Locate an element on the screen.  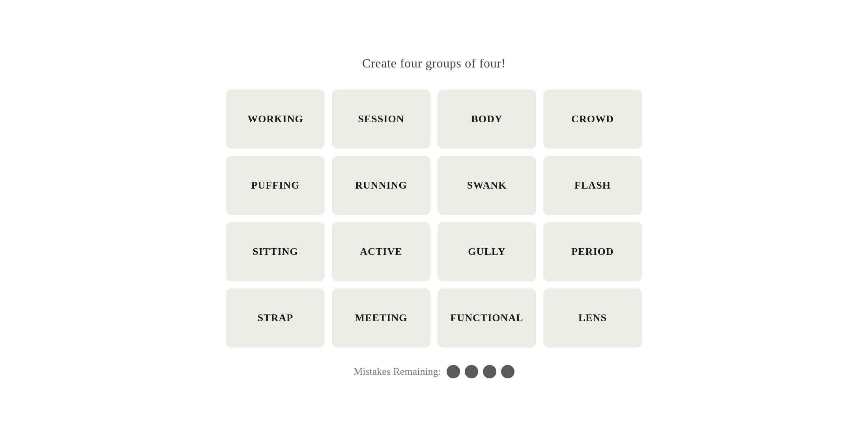
tile-gully: GULLY is located at coordinates (487, 252).